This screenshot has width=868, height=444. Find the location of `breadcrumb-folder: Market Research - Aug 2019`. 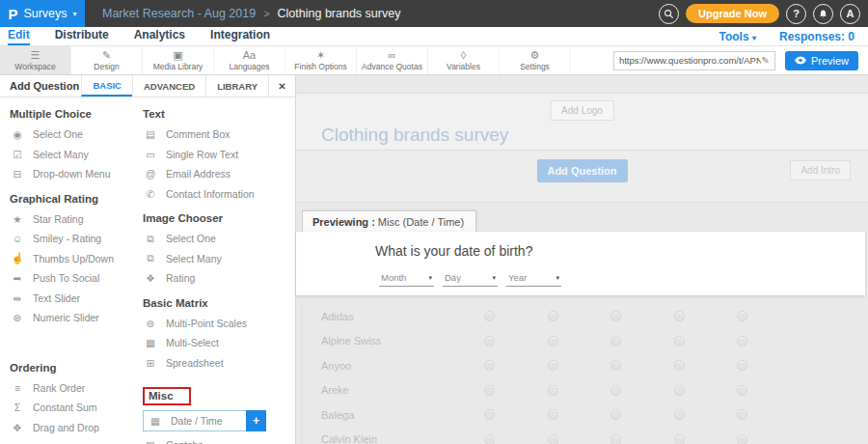

breadcrumb-folder: Market Research - Aug 2019 is located at coordinates (179, 14).